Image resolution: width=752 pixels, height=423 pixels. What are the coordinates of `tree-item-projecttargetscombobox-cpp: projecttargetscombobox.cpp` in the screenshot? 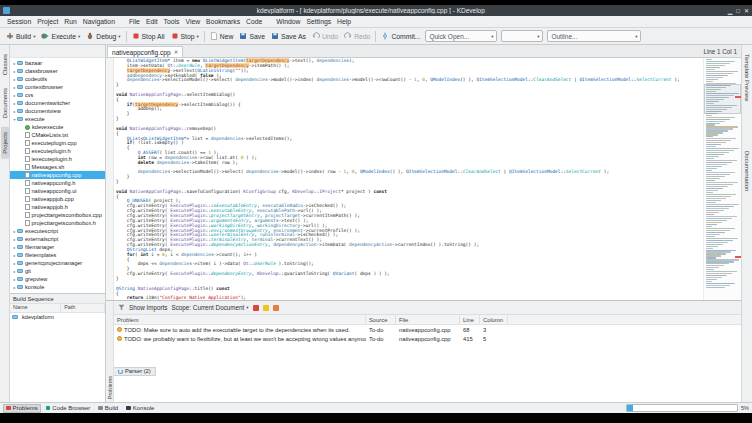 It's located at (58, 215).